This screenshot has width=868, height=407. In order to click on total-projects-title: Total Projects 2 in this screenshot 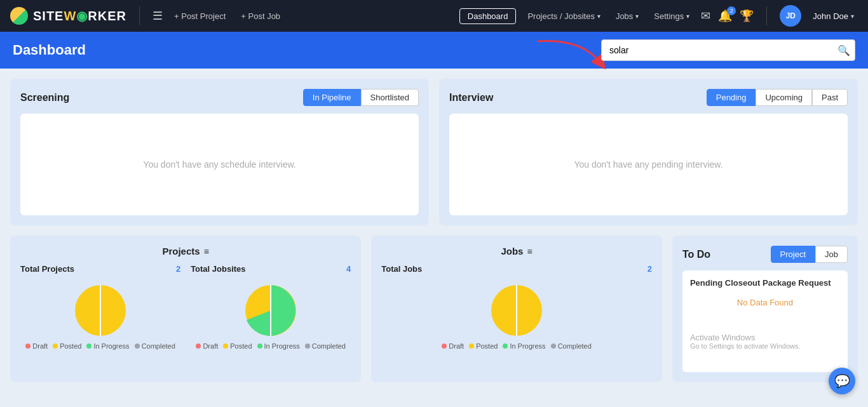, I will do `click(100, 269)`.